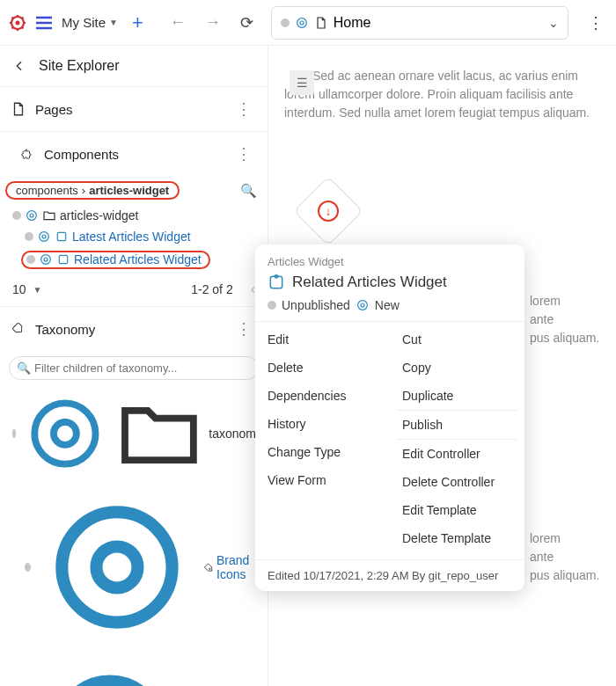 The height and width of the screenshot is (686, 616). I want to click on popup-title: Related Articles Widget, so click(390, 282).